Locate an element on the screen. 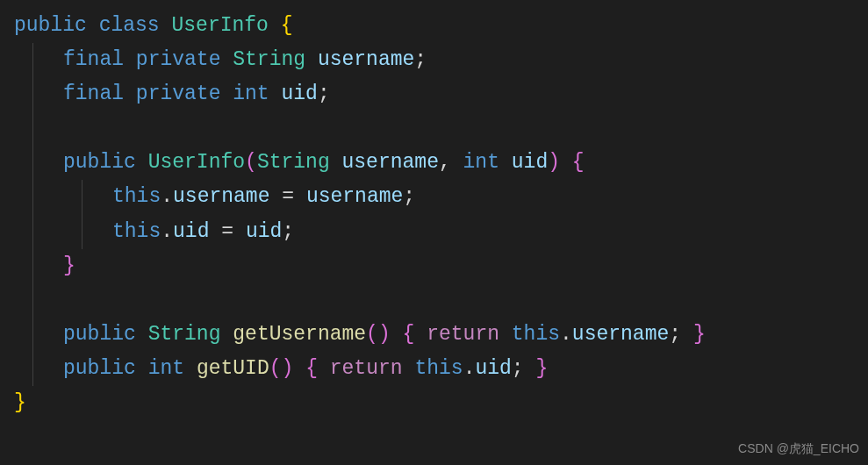  param-username: username is located at coordinates (391, 162).